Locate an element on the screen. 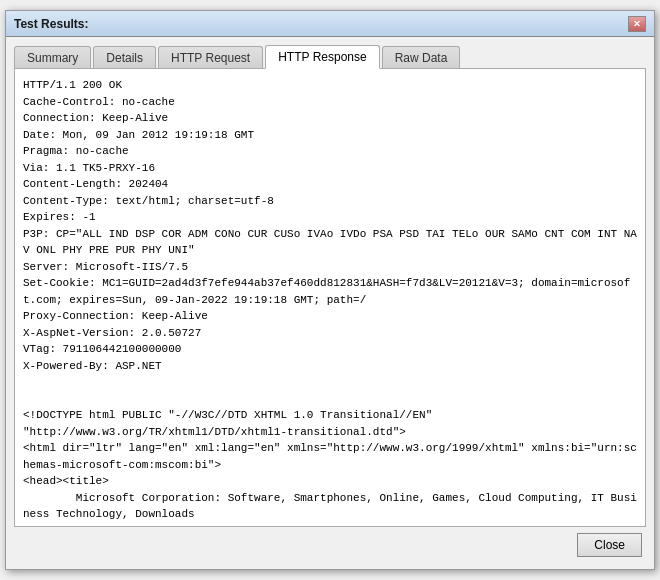 The height and width of the screenshot is (580, 660). tab-http-response: HTTP Response is located at coordinates (322, 57).